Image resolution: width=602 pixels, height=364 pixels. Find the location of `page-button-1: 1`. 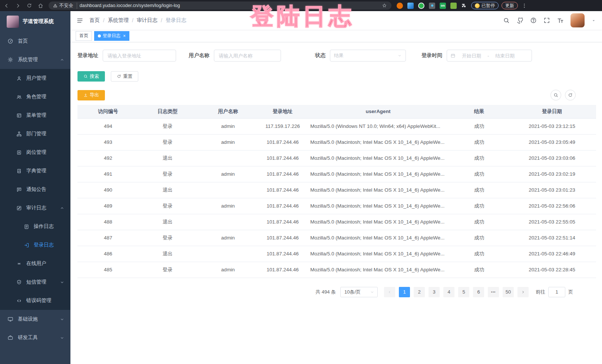

page-button-1: 1 is located at coordinates (404, 292).